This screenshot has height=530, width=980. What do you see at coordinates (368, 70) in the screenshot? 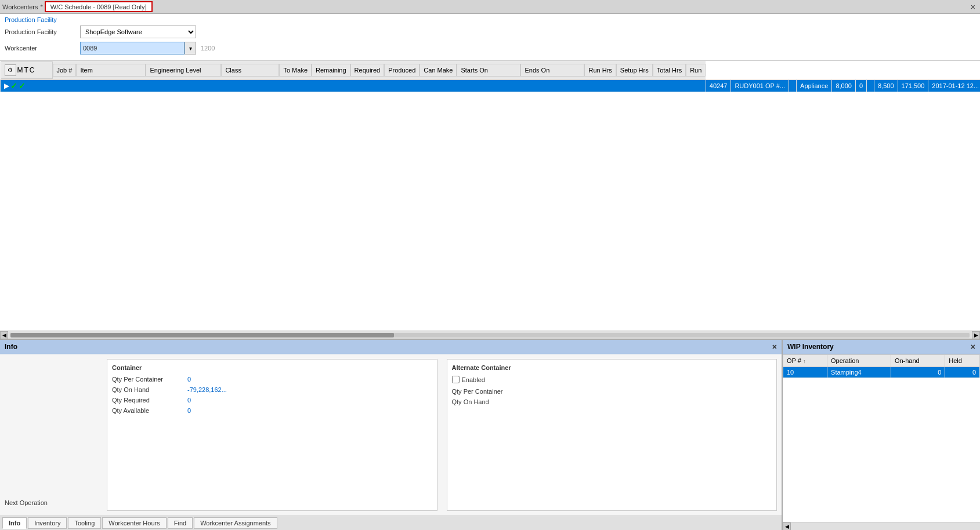
I see `col-required-header: Required` at bounding box center [368, 70].